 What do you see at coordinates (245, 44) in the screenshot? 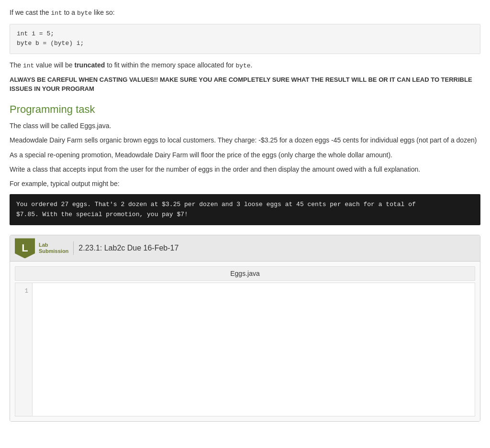
I see `code-line-2: byte b = (byte) i;` at bounding box center [245, 44].